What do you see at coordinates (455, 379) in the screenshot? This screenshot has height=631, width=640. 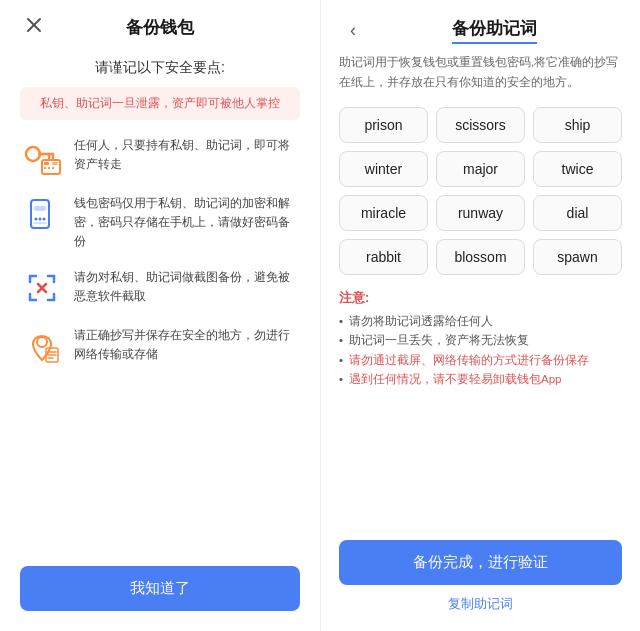 I see `note-text-4: 遇到任何情况，请不要轻易卸载钱包App` at bounding box center [455, 379].